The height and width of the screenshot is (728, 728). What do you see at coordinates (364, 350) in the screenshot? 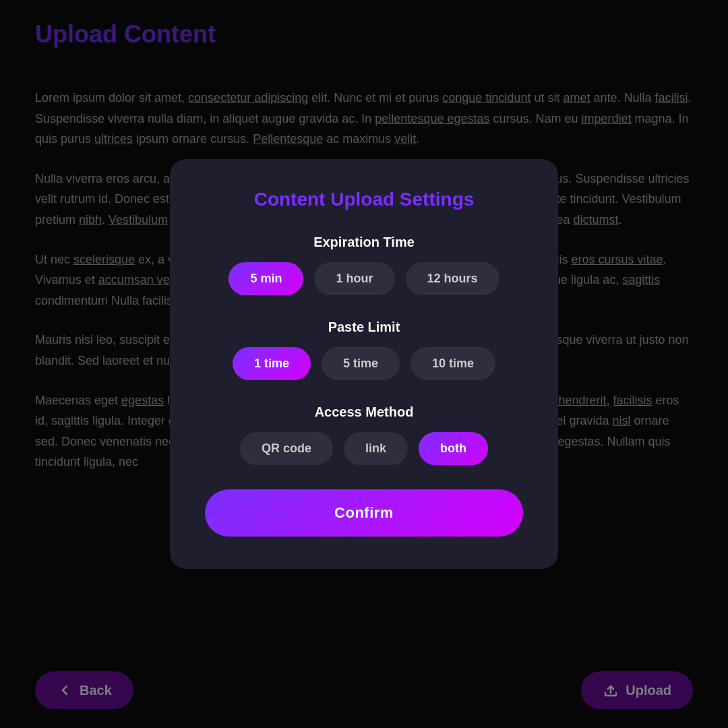
I see `paste-limit-section: Paste Limit 1 time 5 time 10 time` at bounding box center [364, 350].